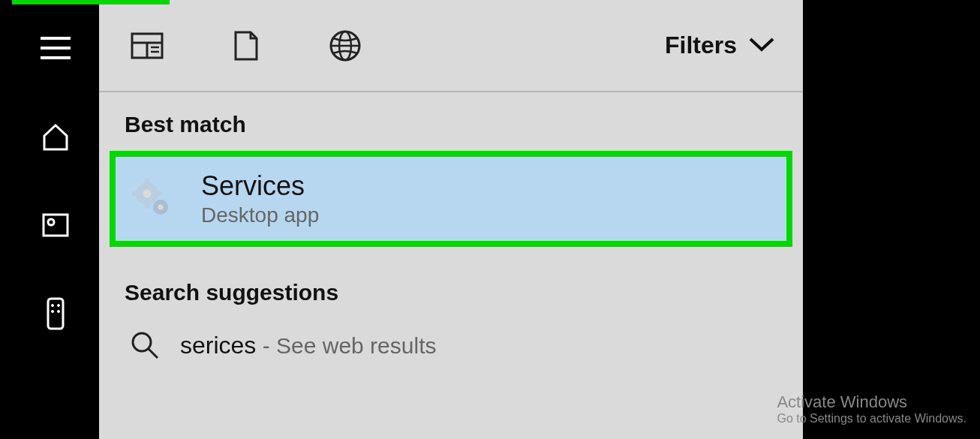  I want to click on remote-icon, so click(56, 314).